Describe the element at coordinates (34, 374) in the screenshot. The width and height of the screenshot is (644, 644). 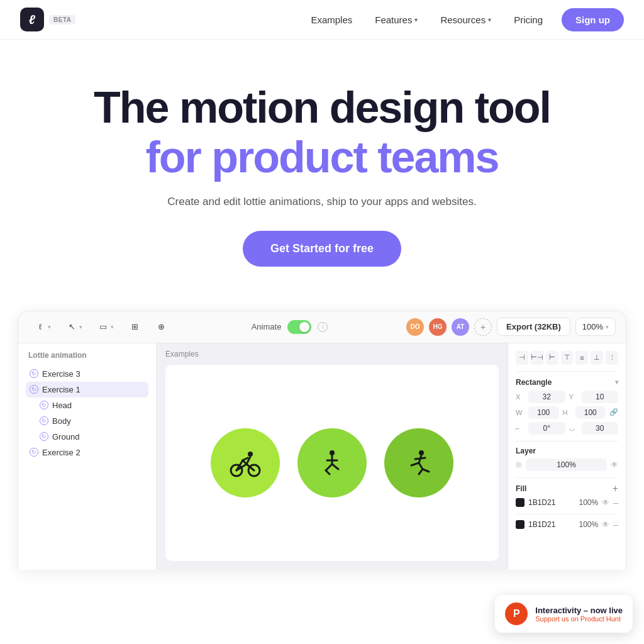
I see `tree-icon-exercise3` at that location.